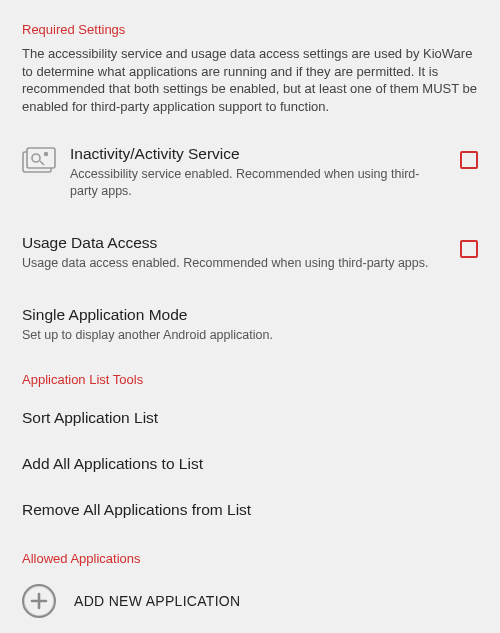  What do you see at coordinates (250, 253) in the screenshot?
I see `setting-usage-data-access: Usage Data Access Usage data access enab…` at bounding box center [250, 253].